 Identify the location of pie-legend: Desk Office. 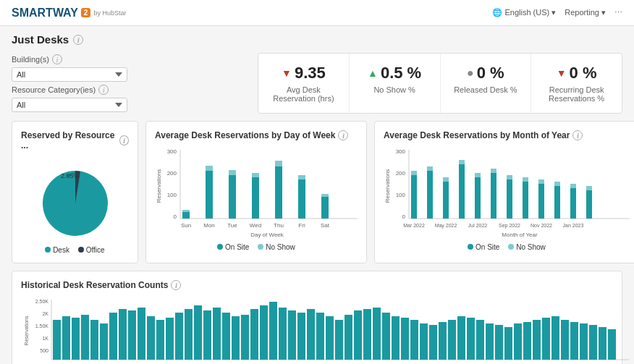
(75, 250).